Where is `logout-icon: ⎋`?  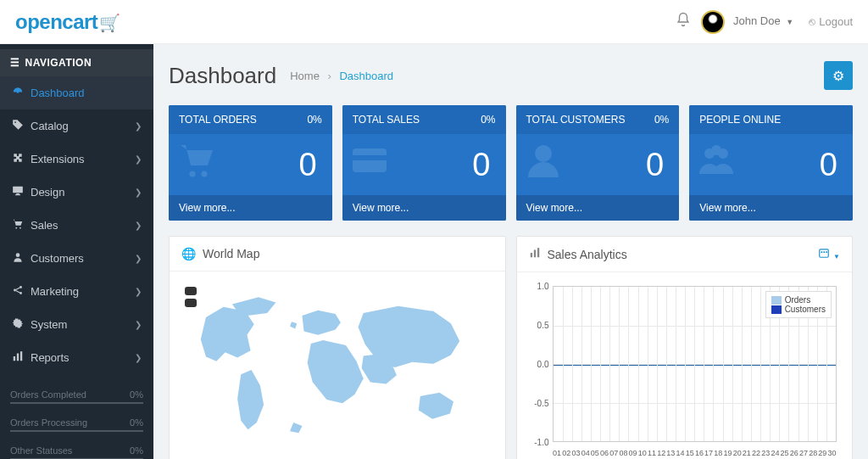 logout-icon: ⎋ is located at coordinates (812, 22).